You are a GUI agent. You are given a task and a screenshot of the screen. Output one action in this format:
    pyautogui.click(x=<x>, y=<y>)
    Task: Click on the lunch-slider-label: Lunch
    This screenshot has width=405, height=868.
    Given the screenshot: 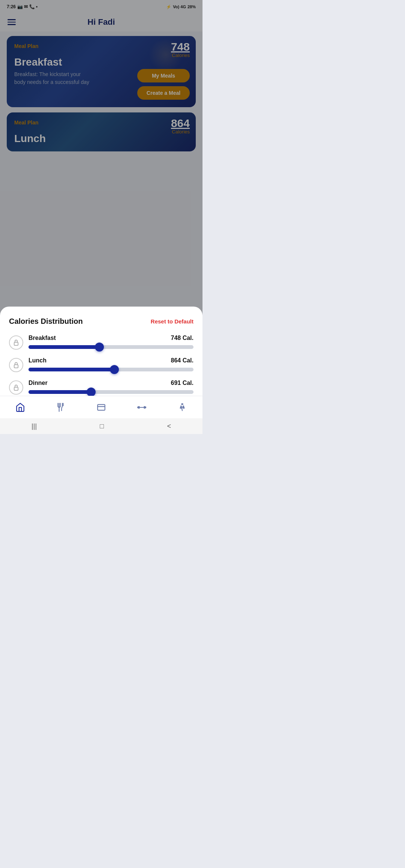 What is the action you would take?
    pyautogui.click(x=38, y=361)
    